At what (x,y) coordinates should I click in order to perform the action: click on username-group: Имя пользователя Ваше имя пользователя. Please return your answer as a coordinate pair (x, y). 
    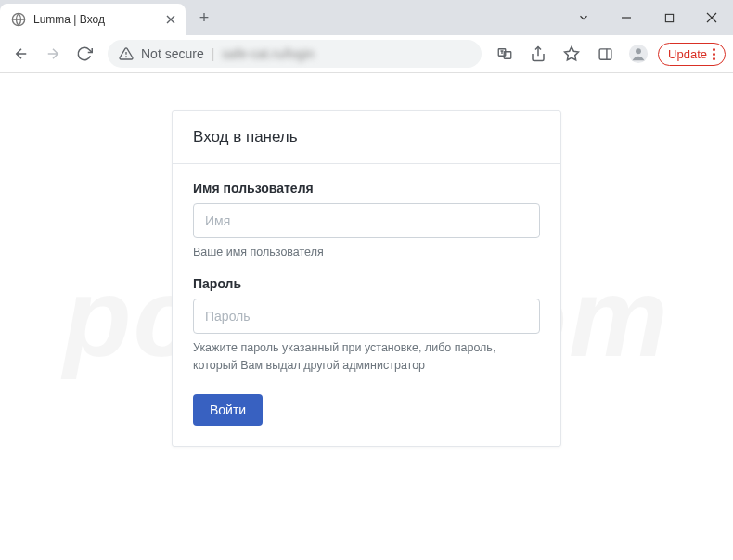
    Looking at the image, I should click on (366, 221).